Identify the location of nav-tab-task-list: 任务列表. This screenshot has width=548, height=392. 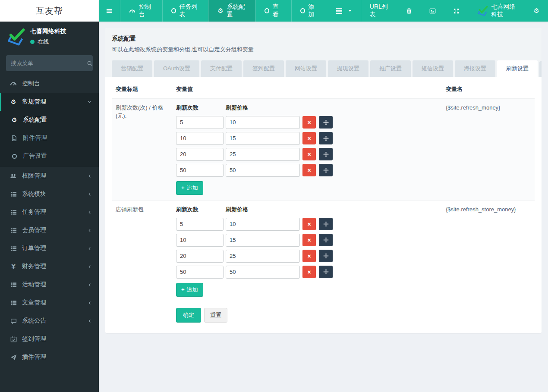
(186, 11).